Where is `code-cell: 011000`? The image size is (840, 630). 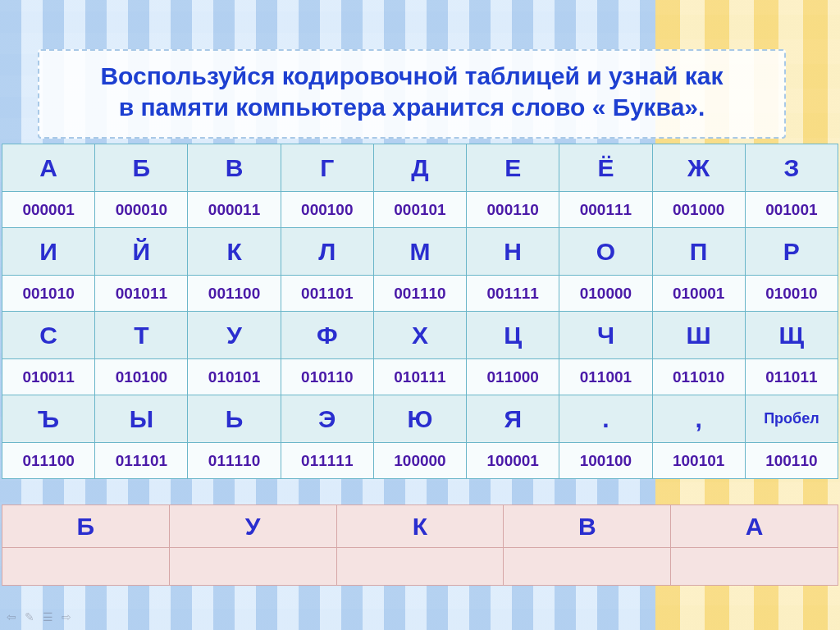
code-cell: 011000 is located at coordinates (514, 377).